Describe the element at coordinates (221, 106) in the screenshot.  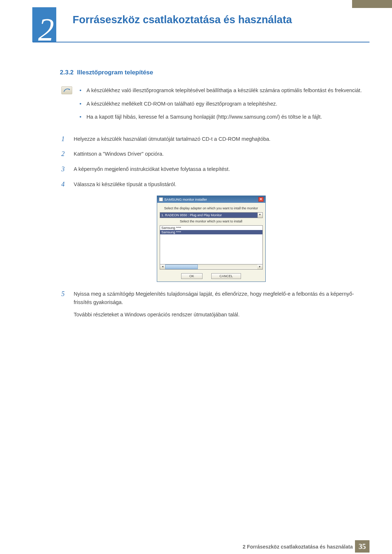
I see `note-list: • A készülékhez való illesztőprogramok t…` at that location.